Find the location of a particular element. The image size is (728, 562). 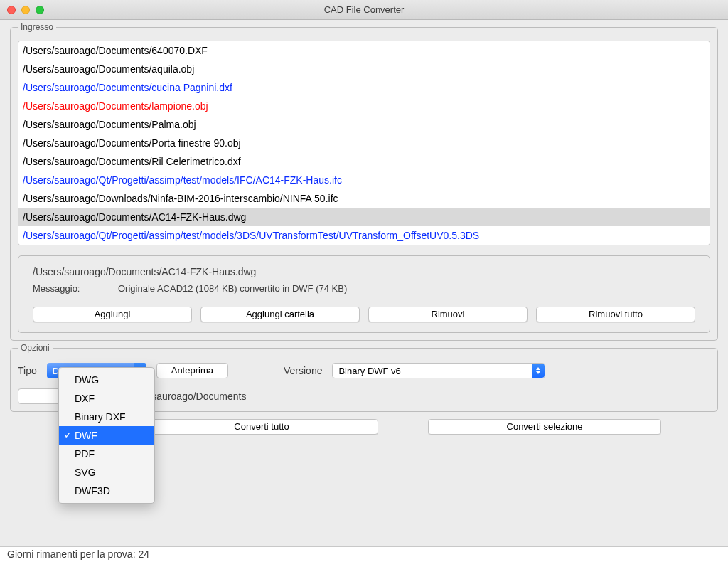

file-item: /Users/sauroago/Documents/Porta finestre… is located at coordinates (364, 143).